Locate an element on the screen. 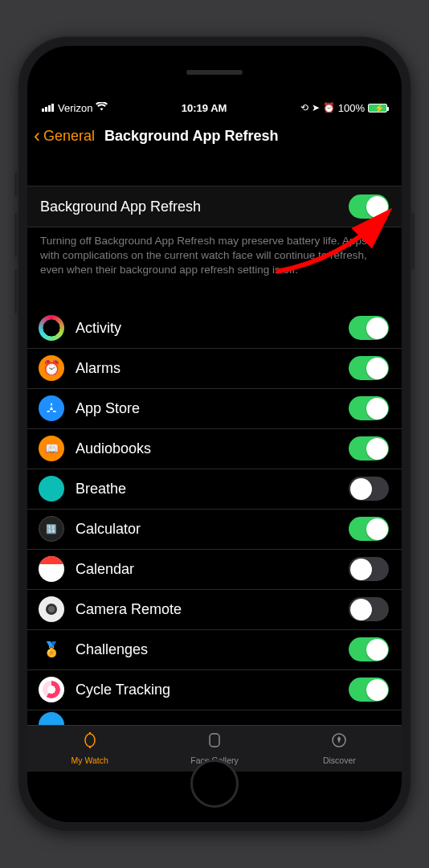  tab-my-watch: My Watch is located at coordinates (90, 749).